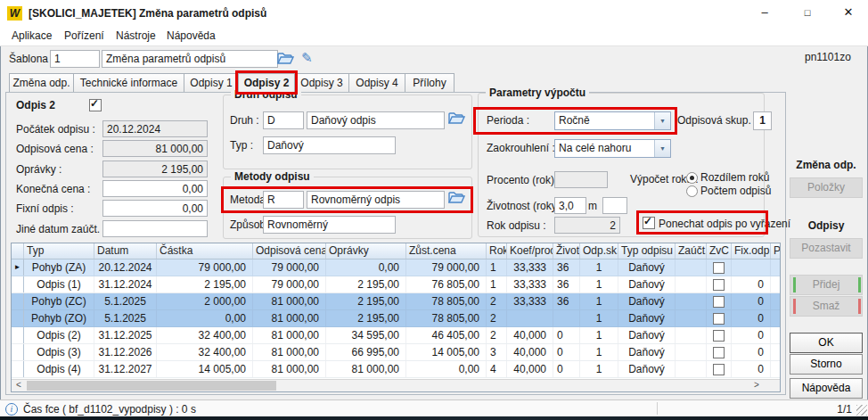  What do you see at coordinates (126, 251) in the screenshot?
I see `column-header-datum: Datum` at bounding box center [126, 251].